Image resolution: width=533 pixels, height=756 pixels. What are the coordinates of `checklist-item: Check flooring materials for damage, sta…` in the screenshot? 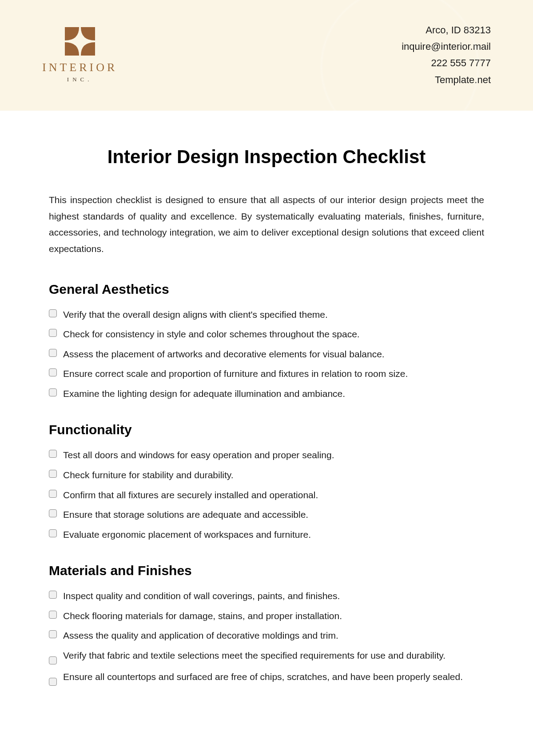 It's located at (266, 616).